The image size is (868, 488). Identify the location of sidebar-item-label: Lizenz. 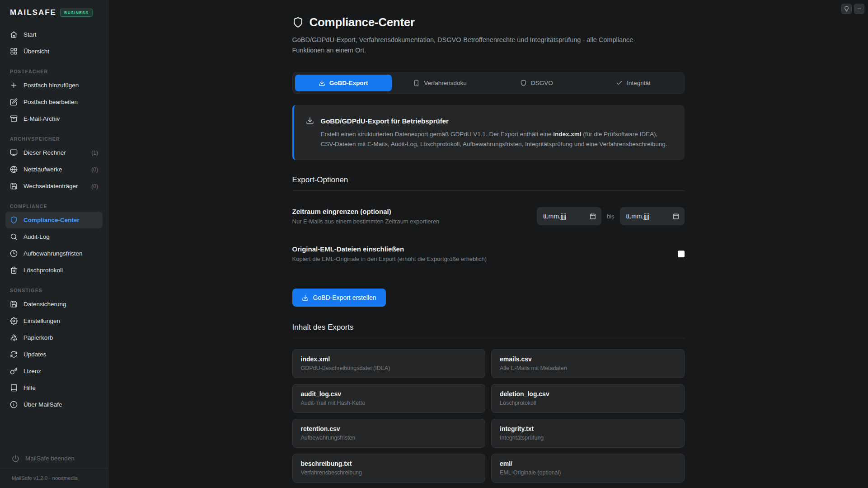
(33, 371).